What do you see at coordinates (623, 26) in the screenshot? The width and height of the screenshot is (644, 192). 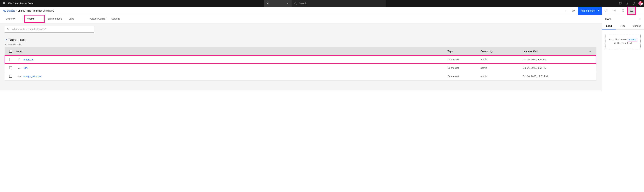 I see `data-tabs: Load Files Catalog` at bounding box center [623, 26].